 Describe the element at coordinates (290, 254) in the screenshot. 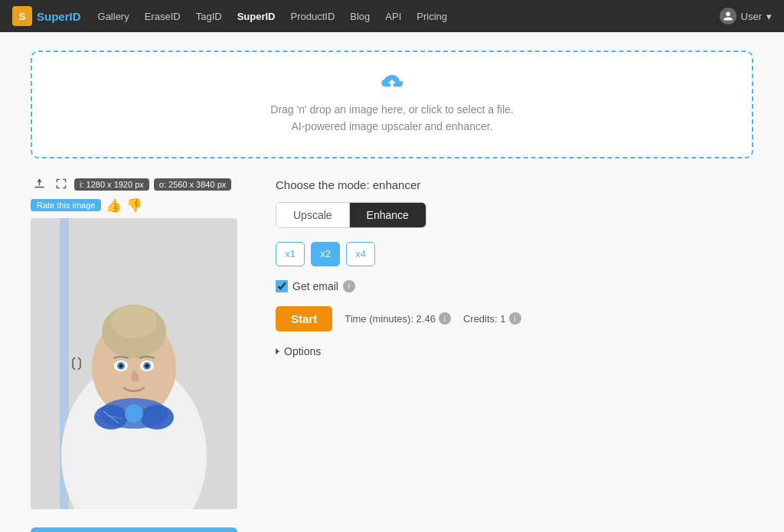

I see `scale-x1-button: x1` at that location.